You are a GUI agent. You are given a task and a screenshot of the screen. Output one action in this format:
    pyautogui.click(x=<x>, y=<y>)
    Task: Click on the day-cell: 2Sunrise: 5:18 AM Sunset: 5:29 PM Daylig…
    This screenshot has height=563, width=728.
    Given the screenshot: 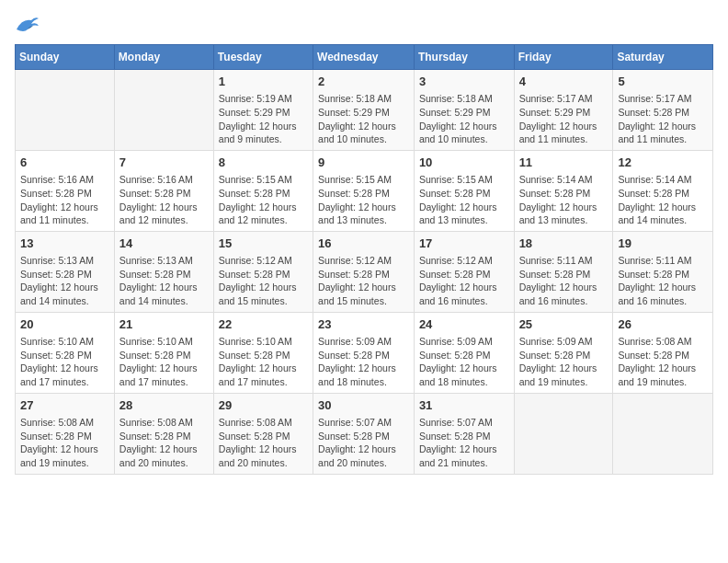 What is the action you would take?
    pyautogui.click(x=364, y=110)
    